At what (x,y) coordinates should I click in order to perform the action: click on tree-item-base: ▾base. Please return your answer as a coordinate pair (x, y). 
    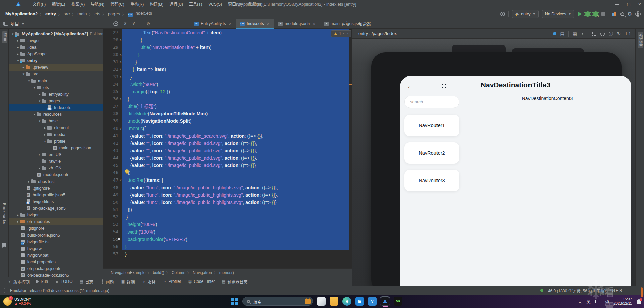
    Looking at the image, I should click on (56, 121).